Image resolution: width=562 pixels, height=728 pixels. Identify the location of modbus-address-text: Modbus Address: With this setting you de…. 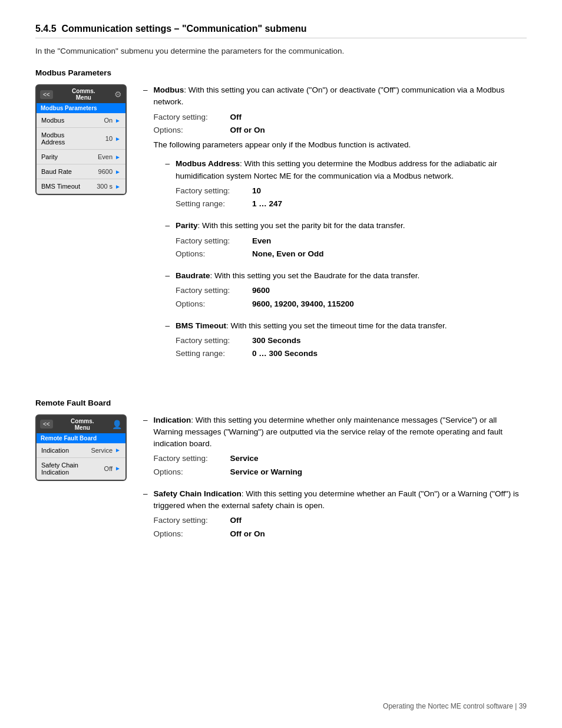
(351, 185).